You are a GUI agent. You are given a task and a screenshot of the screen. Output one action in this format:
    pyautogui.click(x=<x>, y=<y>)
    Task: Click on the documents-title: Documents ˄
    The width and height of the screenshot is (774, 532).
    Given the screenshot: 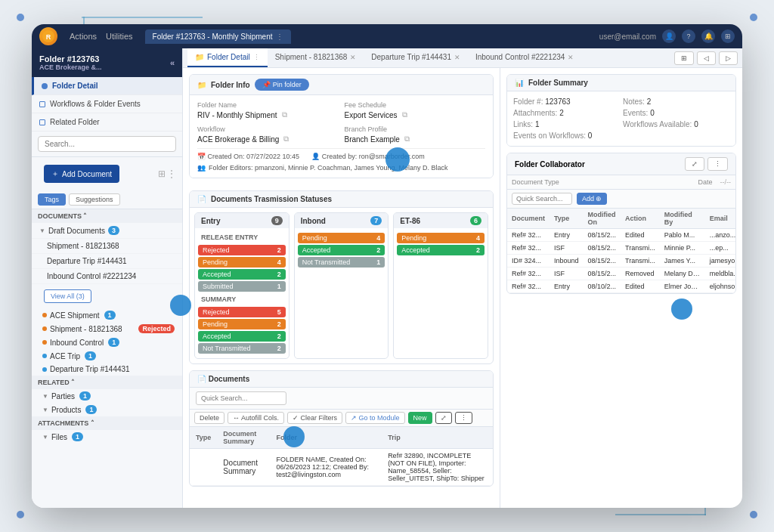 What is the action you would take?
    pyautogui.click(x=63, y=216)
    